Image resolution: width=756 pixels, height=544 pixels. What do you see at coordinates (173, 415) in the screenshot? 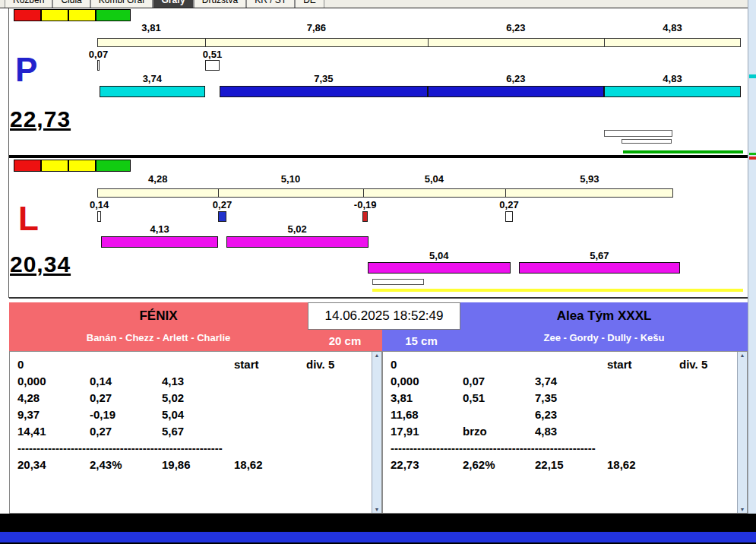
I see `table-cell: 5,04` at bounding box center [173, 415].